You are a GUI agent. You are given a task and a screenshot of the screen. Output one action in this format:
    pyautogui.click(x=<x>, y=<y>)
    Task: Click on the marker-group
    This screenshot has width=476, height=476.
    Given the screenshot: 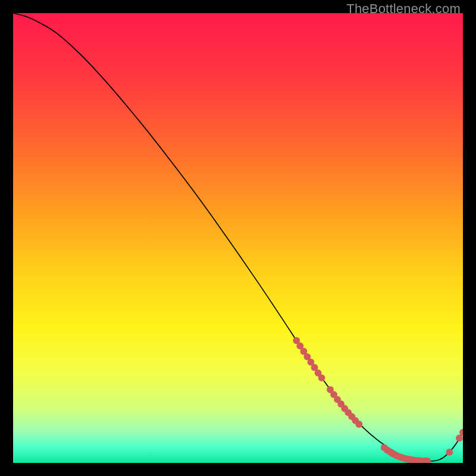 What is the action you would take?
    pyautogui.click(x=378, y=400)
    